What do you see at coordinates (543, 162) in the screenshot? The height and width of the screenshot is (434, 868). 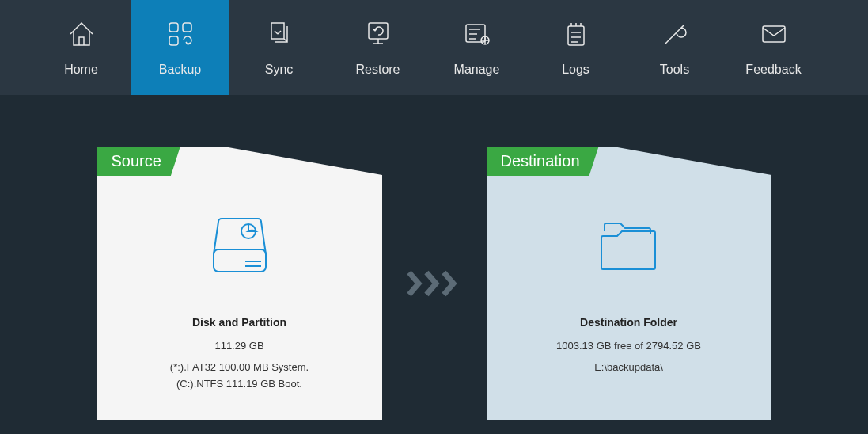 I see `destination-tab-label: Destination` at bounding box center [543, 162].